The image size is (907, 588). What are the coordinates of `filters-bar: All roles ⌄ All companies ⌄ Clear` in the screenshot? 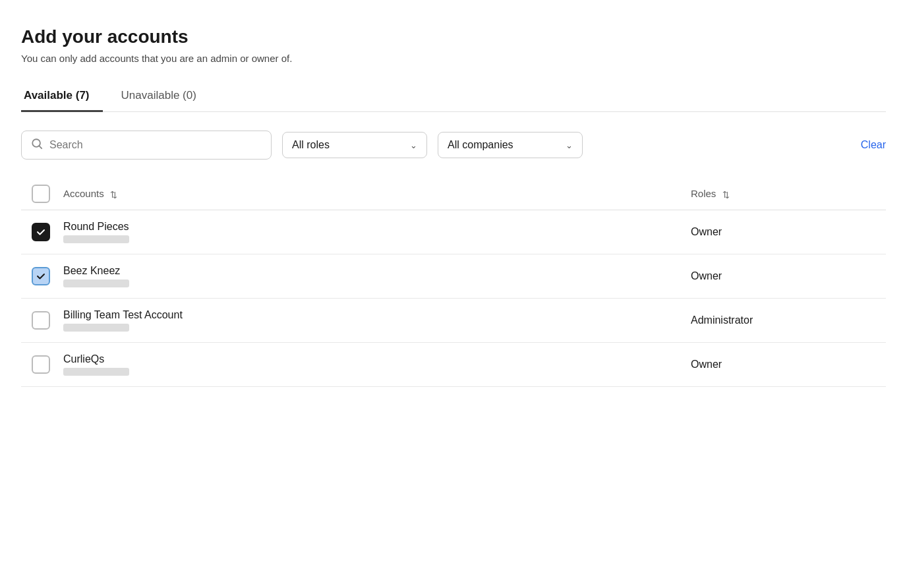 It's located at (454, 145).